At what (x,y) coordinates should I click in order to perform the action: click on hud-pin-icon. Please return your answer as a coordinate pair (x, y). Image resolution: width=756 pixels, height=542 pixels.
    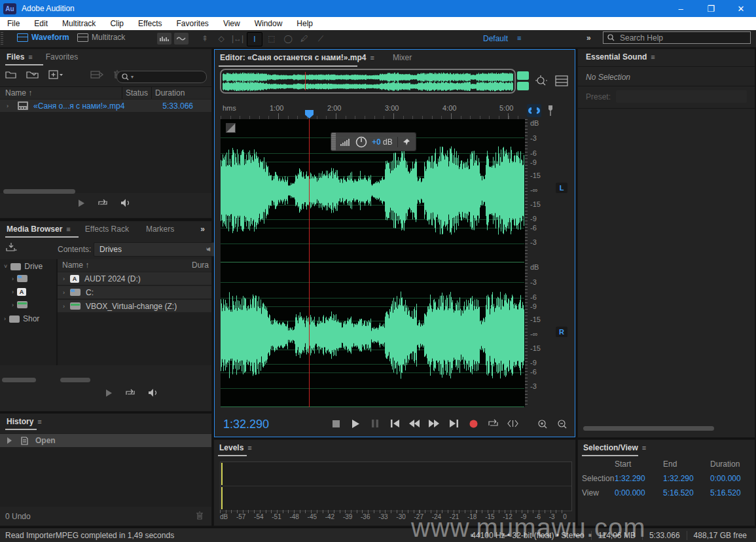
    Looking at the image, I should click on (406, 142).